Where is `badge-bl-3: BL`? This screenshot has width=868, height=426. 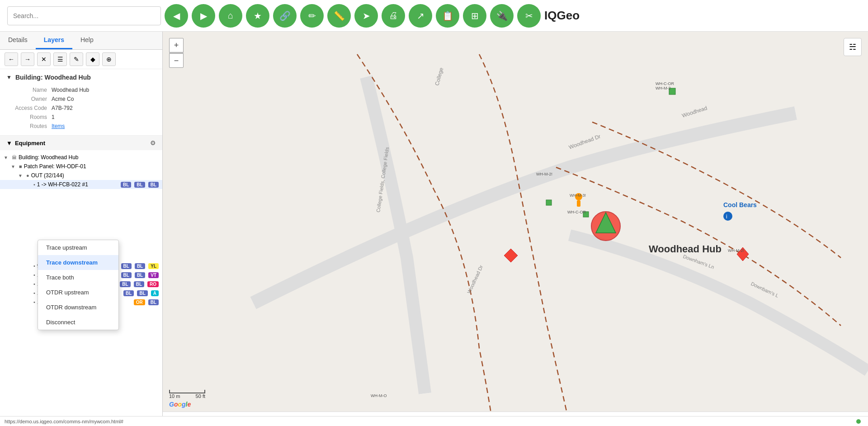
badge-bl-3: BL is located at coordinates (154, 185).